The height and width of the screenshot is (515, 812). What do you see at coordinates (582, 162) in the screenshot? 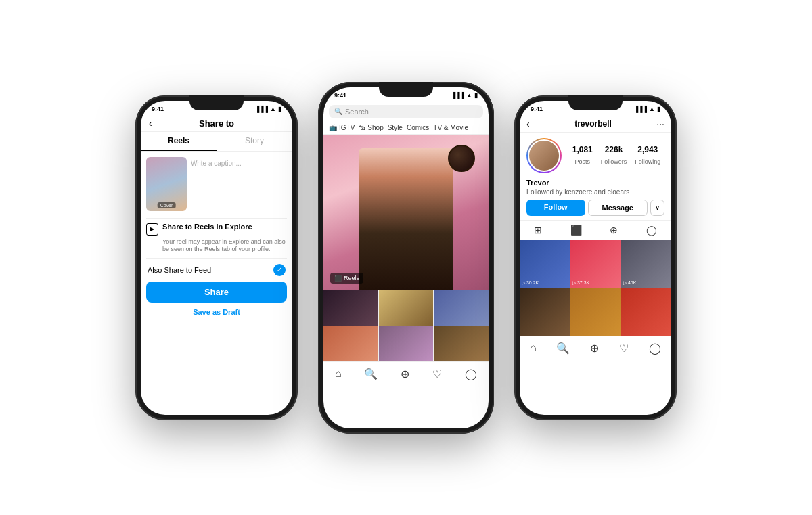
I see `posts-label: Posts` at bounding box center [582, 162].